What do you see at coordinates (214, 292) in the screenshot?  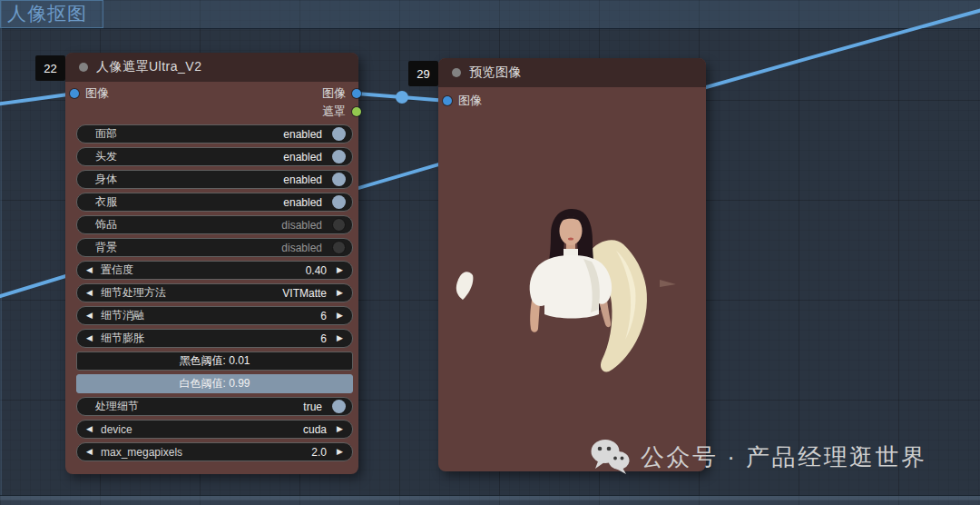 I see `combo-detail-method: ◀细节处理方法VITMatte▶` at bounding box center [214, 292].